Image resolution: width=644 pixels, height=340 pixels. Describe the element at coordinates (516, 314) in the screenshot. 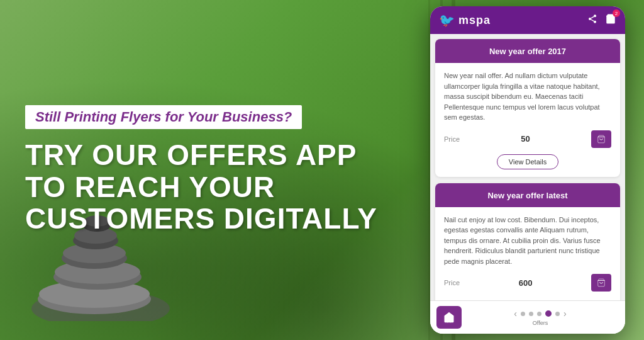

I see `nav-prev-arrow: ‹` at that location.